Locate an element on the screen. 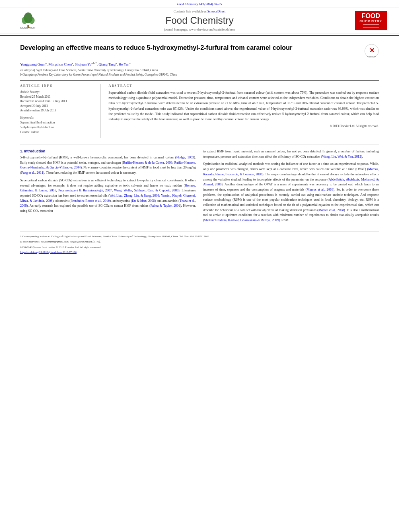 This screenshot has height=532, width=399. homepage-text: journal homepage: www.elsevier.com/locat… is located at coordinates (200, 30).